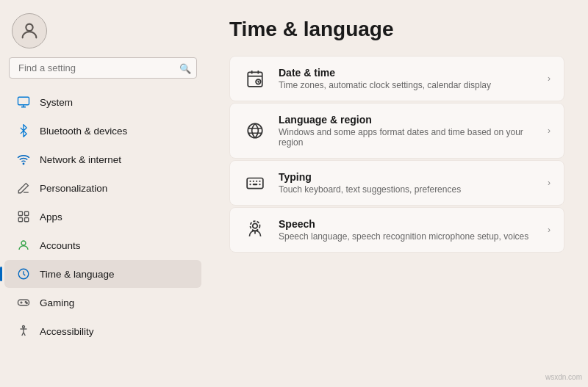  Describe the element at coordinates (24, 159) in the screenshot. I see `network-icon` at that location.